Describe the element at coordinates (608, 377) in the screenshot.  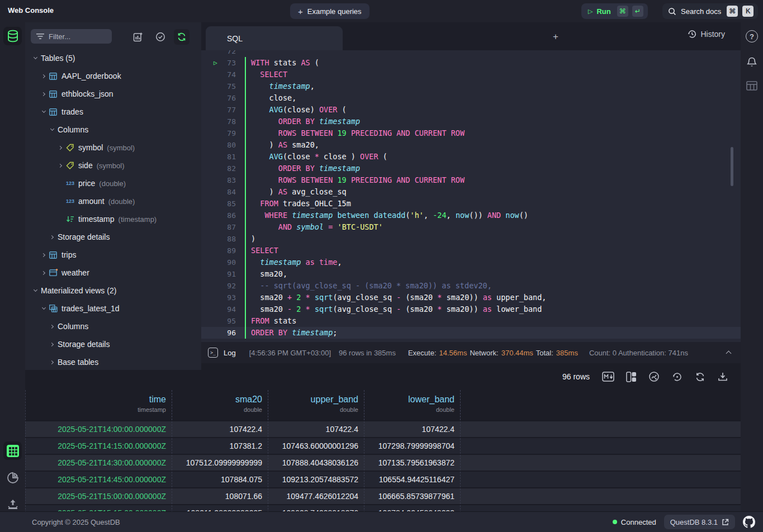
I see `copy-markdown-button` at that location.